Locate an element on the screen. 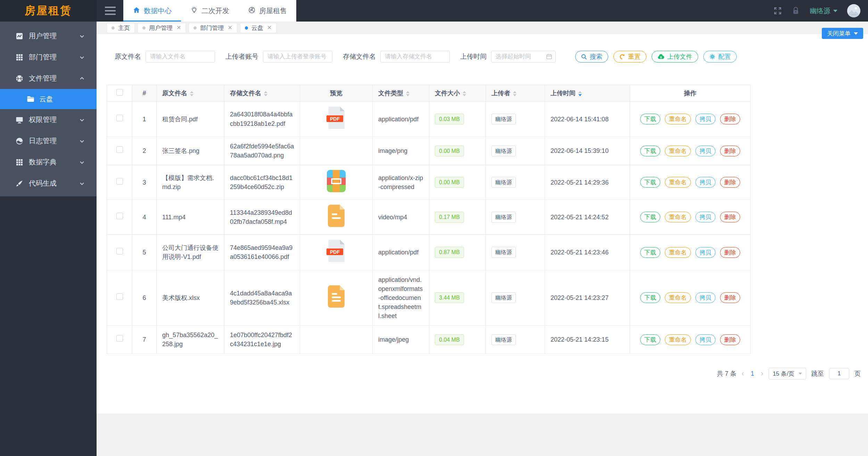  sidebar-item-file-mgmt: 文件管理 is located at coordinates (48, 79).